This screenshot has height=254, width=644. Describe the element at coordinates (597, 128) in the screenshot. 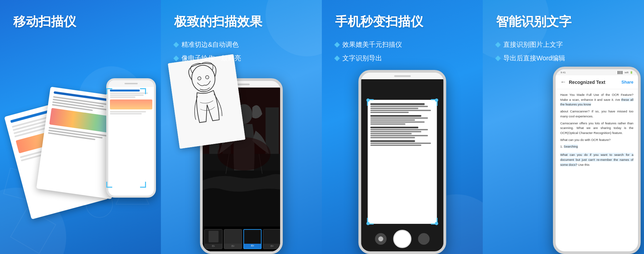

I see `ocr-para-3: Camscanner offers you lots of features r…` at that location.